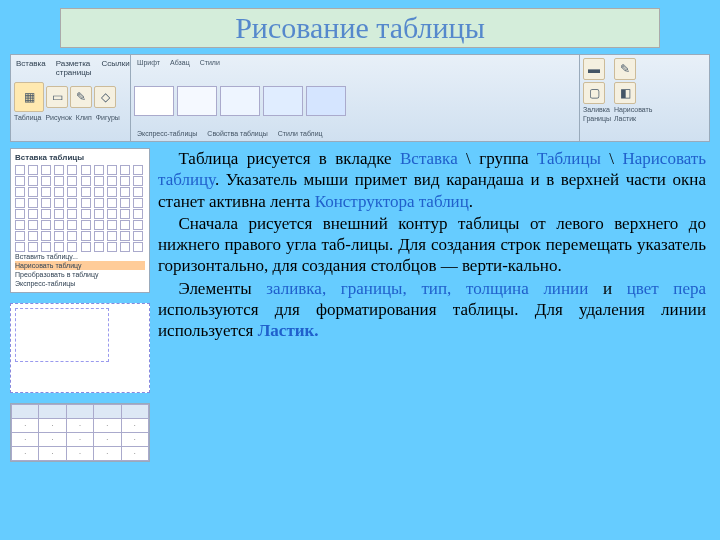  Describe the element at coordinates (71, 98) in the screenshot. I see `ribbon-left-group: Вставка Разметка страницы Ссылки ▦ ▭ ✎ ◇…` at that location.